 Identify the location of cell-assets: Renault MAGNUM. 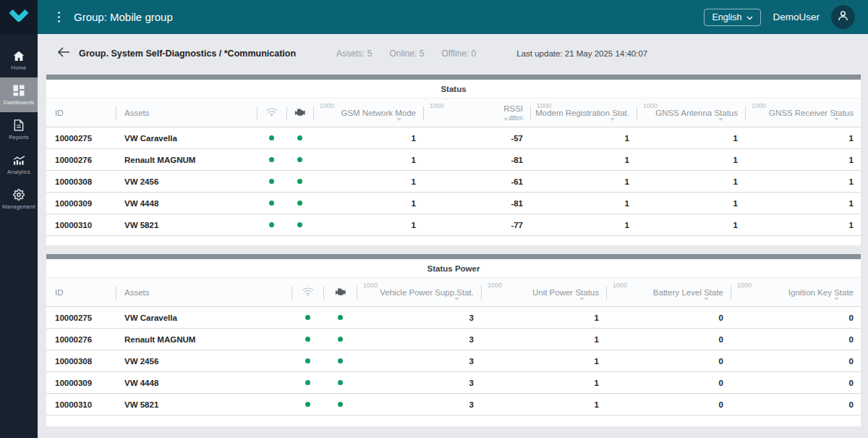
(187, 159).